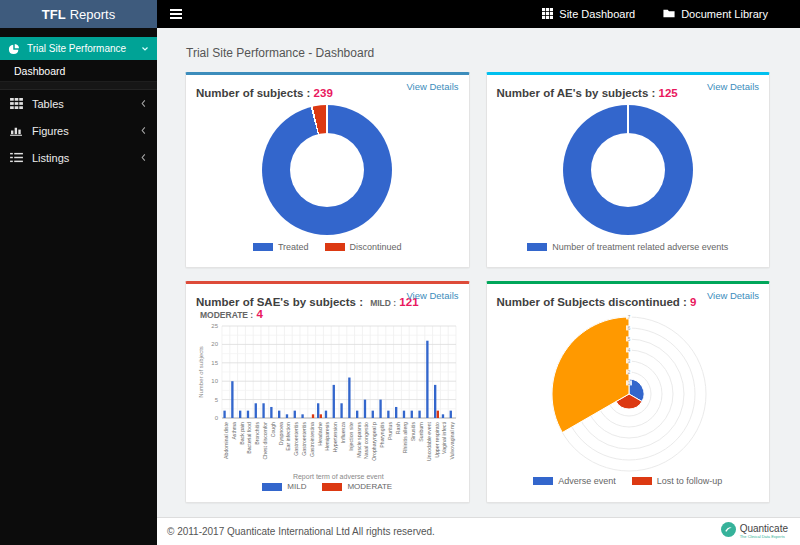 The width and height of the screenshot is (800, 545). What do you see at coordinates (370, 486) in the screenshot?
I see `legend-label: MODERATE` at bounding box center [370, 486].